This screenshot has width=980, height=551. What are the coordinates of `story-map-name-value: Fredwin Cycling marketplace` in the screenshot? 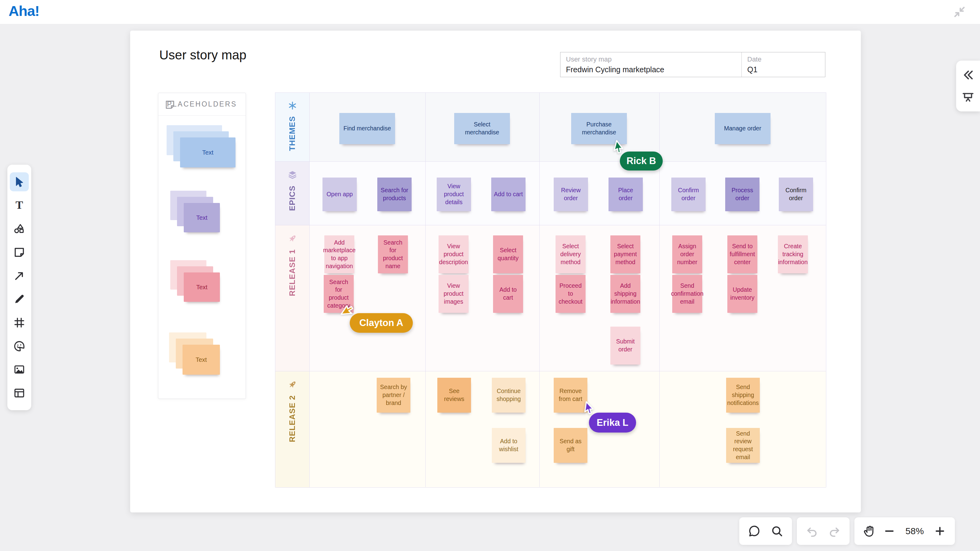 It's located at (651, 70).